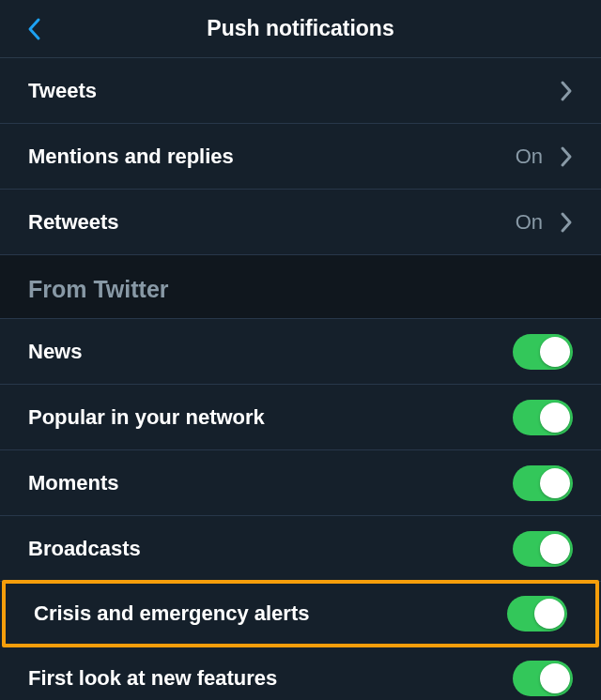  Describe the element at coordinates (300, 549) in the screenshot. I see `row-broadcasts: Broadcasts` at that location.